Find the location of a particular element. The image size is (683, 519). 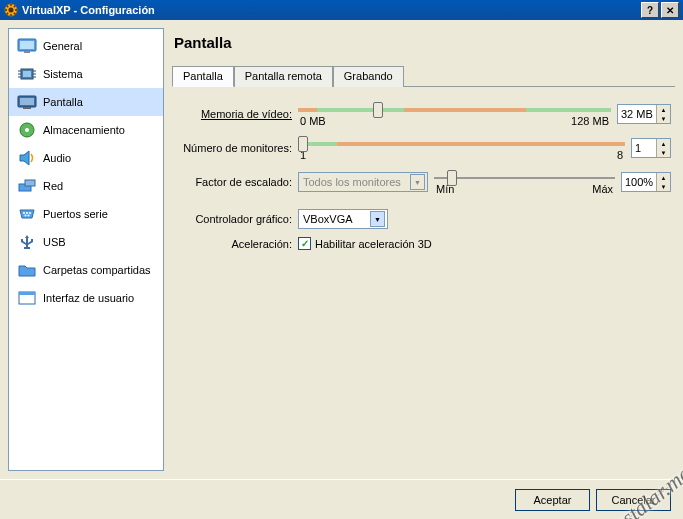

video-memory-max: 128 MB is located at coordinates (590, 121).